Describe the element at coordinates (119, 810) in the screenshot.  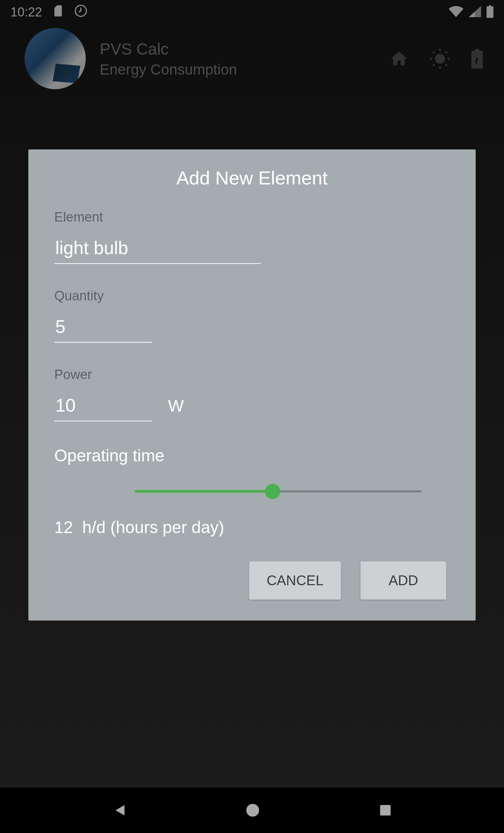
I see `back-button` at that location.